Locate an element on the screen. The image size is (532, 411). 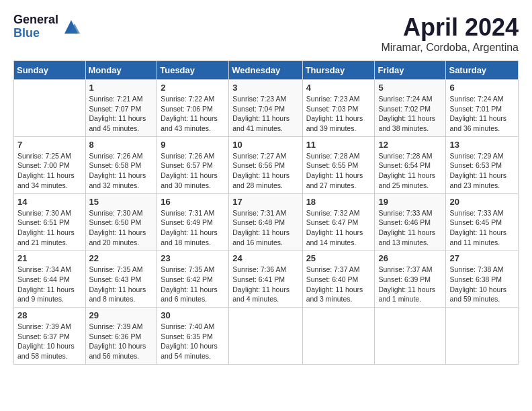
month-title: April 2024 is located at coordinates (450, 28).